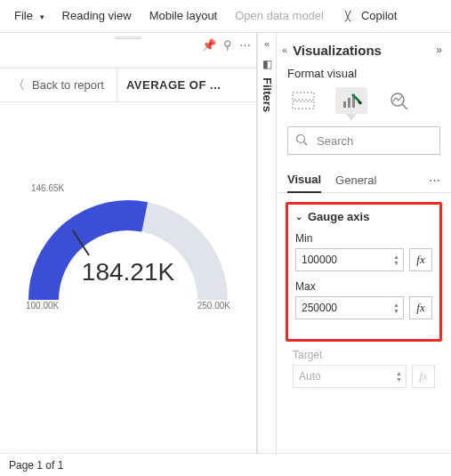 The width and height of the screenshot is (451, 476). What do you see at coordinates (59, 85) in the screenshot?
I see `back-to-report-button: 〈 Back to report` at bounding box center [59, 85].